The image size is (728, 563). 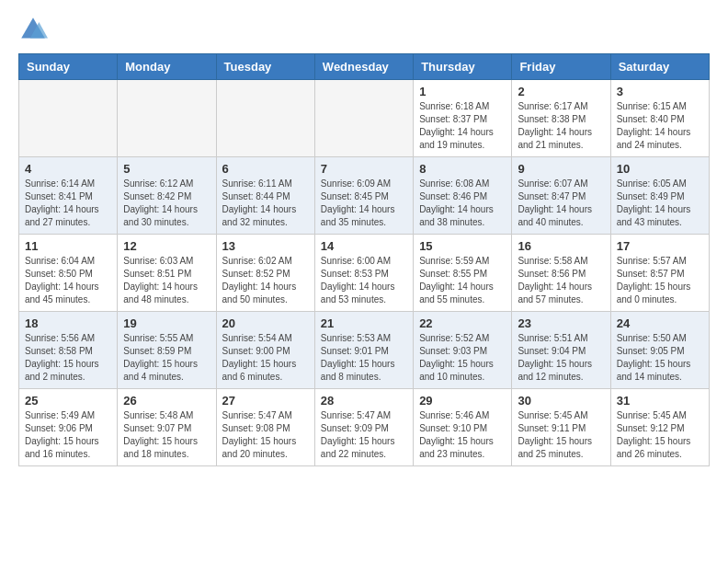 I want to click on logo-icon, so click(x=33, y=29).